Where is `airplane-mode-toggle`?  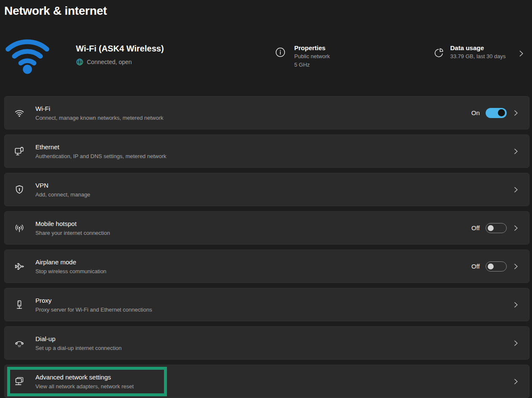 airplane-mode-toggle is located at coordinates (496, 266).